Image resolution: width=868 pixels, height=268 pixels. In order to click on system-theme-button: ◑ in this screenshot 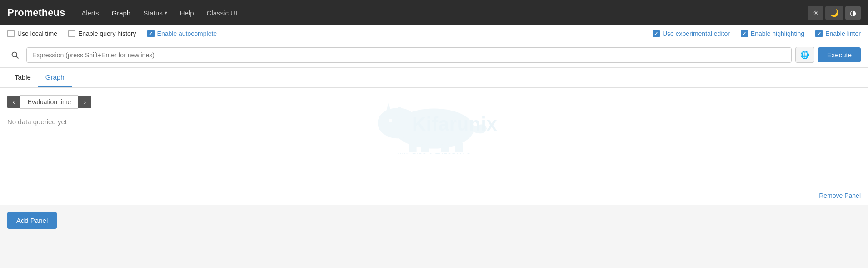, I will do `click(853, 13)`.